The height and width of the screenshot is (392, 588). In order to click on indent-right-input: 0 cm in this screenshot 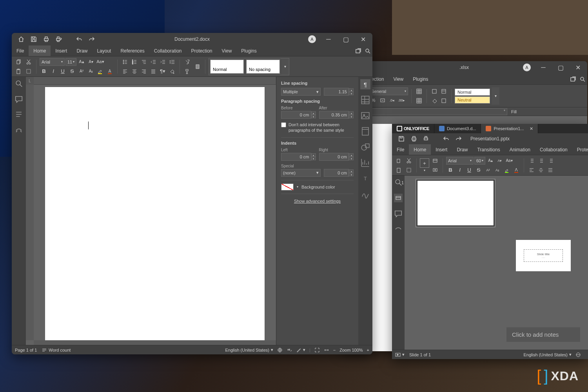, I will do `click(334, 157)`.